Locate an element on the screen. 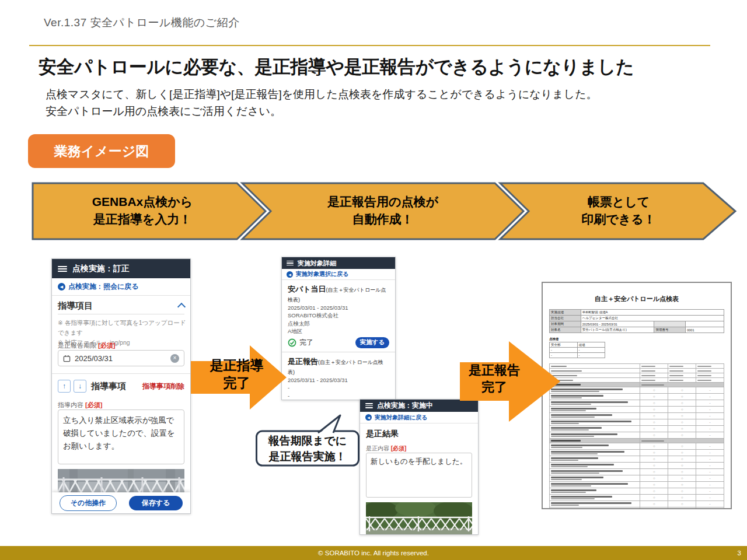 The height and width of the screenshot is (560, 747). inspector-label: 点検者 is located at coordinates (637, 340).